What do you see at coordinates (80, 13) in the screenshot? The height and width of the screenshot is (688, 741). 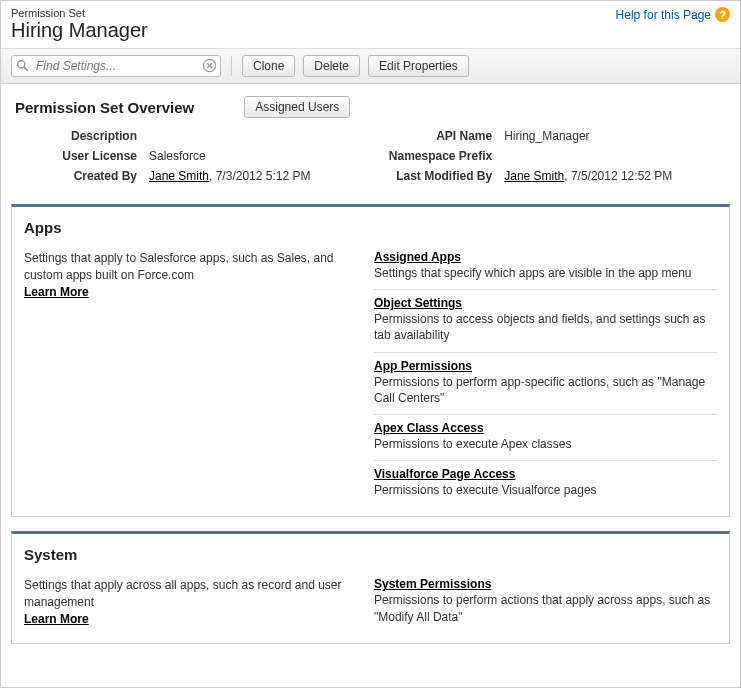 I see `breadcrumb: Permission Set` at bounding box center [80, 13].